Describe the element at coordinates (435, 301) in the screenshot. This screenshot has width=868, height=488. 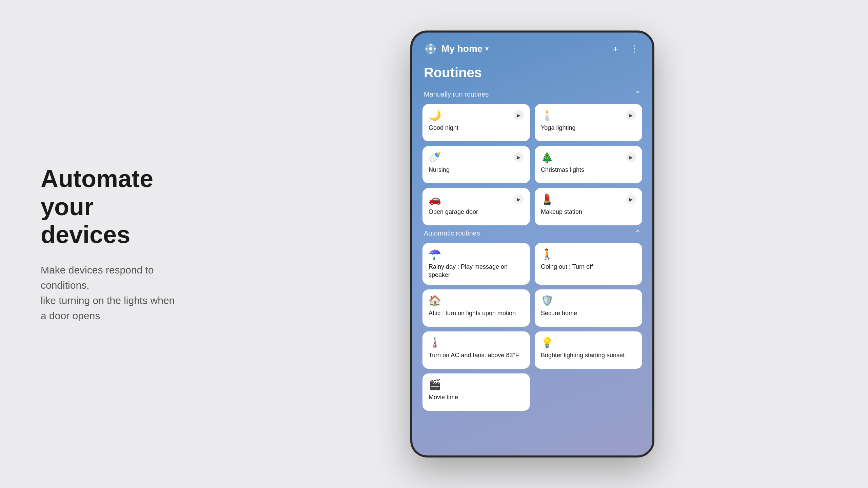
I see `attic-icon: 🏠` at that location.